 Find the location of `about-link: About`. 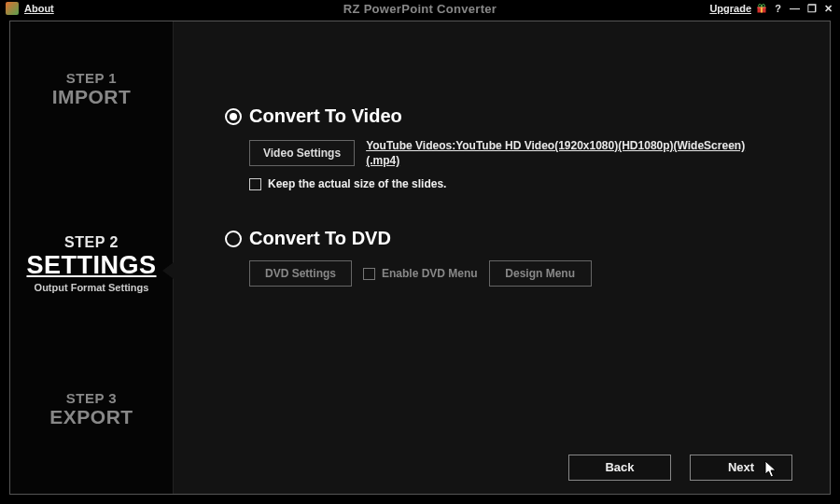

about-link: About is located at coordinates (39, 8).